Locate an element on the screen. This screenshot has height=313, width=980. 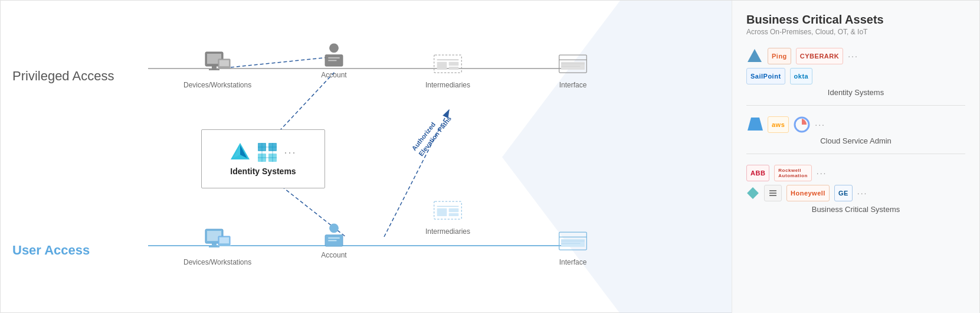
privileged-access-label: Privileged Access is located at coordinates (63, 76).